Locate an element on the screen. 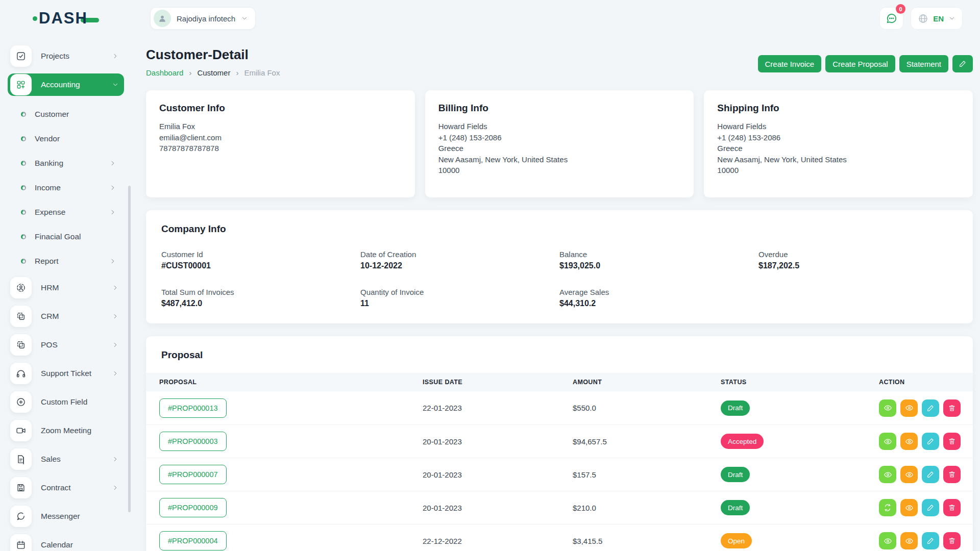 The width and height of the screenshot is (980, 551). breadcrumb-item-dashboard: Dashboard is located at coordinates (164, 72).